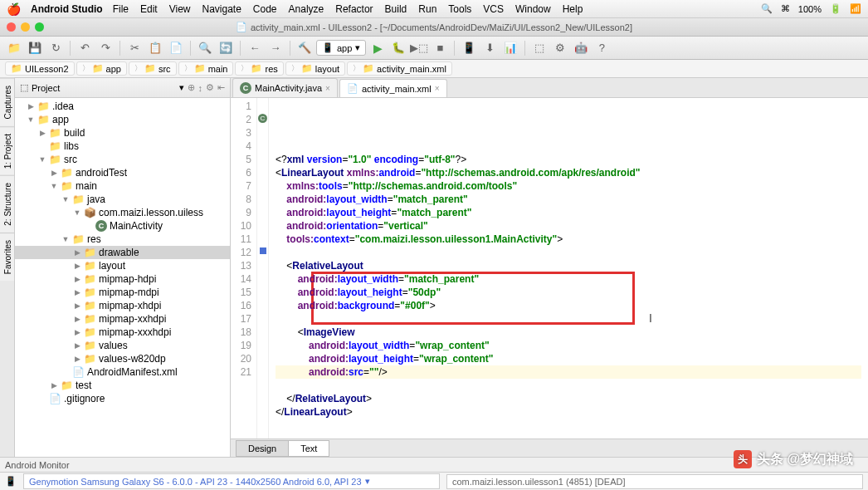 The width and height of the screenshot is (868, 490). What do you see at coordinates (14, 48) in the screenshot?
I see `open-icon: 📁` at bounding box center [14, 48].